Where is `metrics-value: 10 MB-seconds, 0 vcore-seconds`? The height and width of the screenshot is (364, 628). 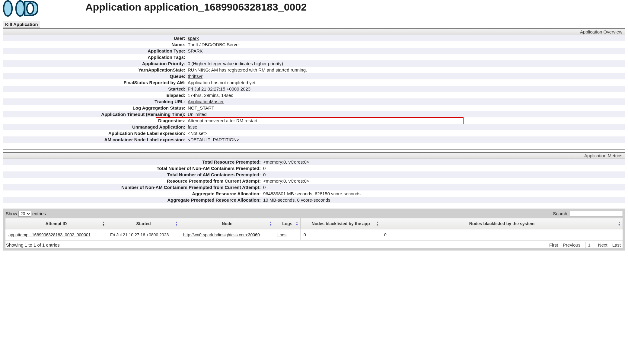 metrics-value: 10 MB-seconds, 0 vcore-seconds is located at coordinates (444, 200).